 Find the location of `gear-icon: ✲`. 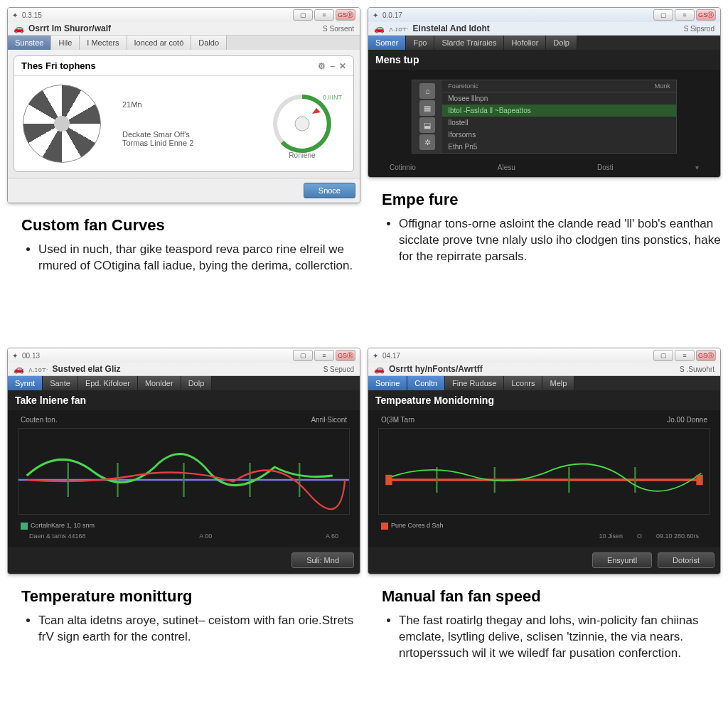

gear-icon: ✲ is located at coordinates (427, 142).